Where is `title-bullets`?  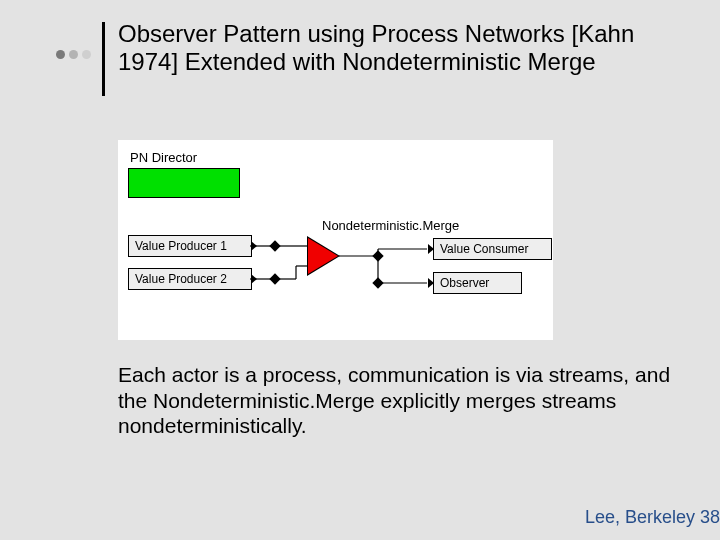 title-bullets is located at coordinates (74, 54).